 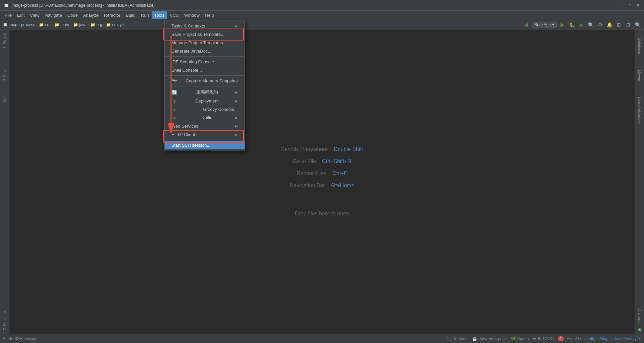 I want to click on navigation-bar-hint: Navigation Bar Alt+Home, so click(x=322, y=186).